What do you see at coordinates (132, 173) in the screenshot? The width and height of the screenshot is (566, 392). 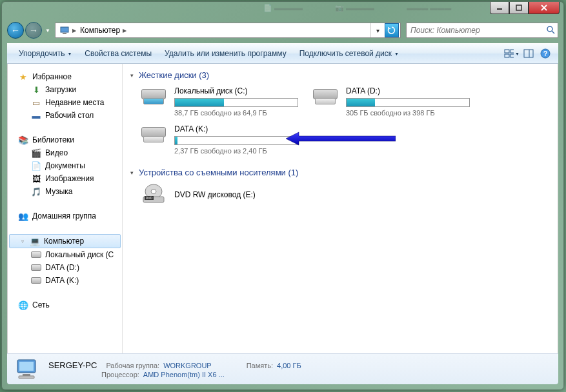 I see `chevron-down-icon: ▾` at bounding box center [132, 173].